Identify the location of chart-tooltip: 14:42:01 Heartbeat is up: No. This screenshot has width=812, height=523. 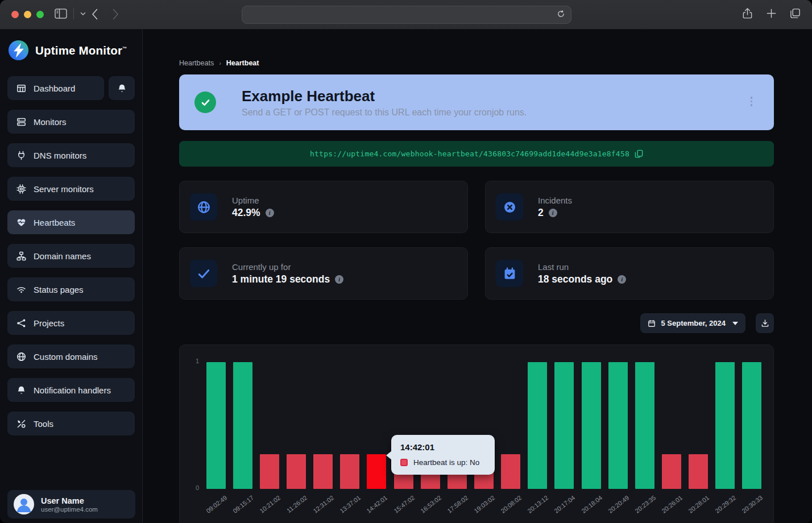
(443, 455).